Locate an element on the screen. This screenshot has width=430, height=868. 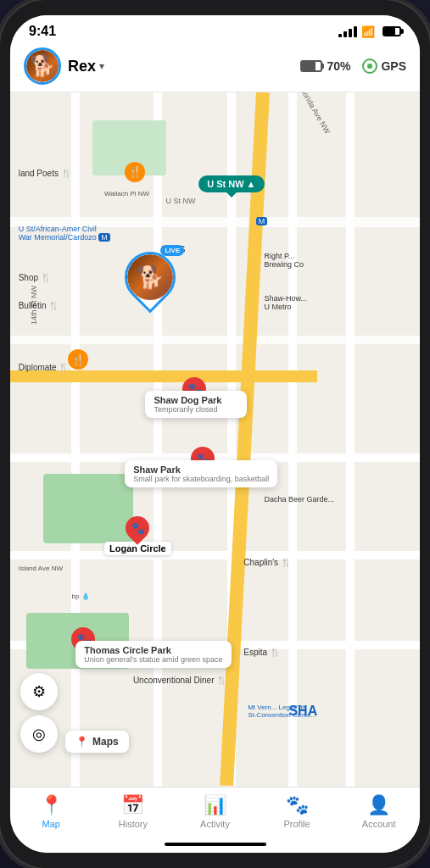
device-battery: 70% is located at coordinates (326, 66).